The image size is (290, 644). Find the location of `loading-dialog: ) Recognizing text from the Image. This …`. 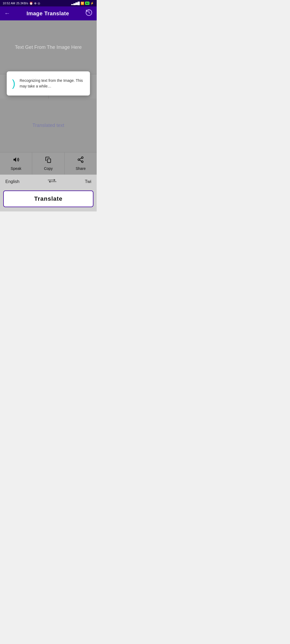

loading-dialog: ) Recognizing text from the Image. This … is located at coordinates (48, 83).